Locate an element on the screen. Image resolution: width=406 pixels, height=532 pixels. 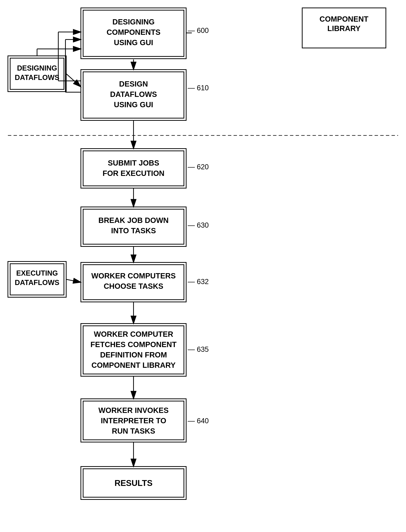
svg-text: FOR EXECUTION is located at coordinates (134, 173).